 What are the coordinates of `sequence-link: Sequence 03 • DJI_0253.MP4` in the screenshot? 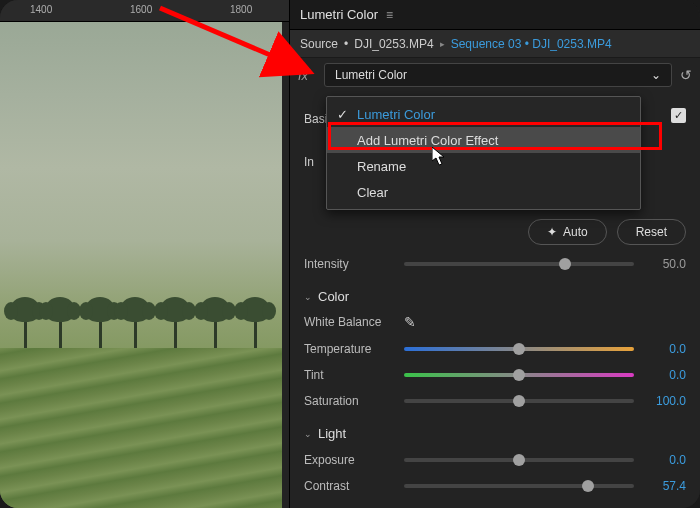 It's located at (532, 44).